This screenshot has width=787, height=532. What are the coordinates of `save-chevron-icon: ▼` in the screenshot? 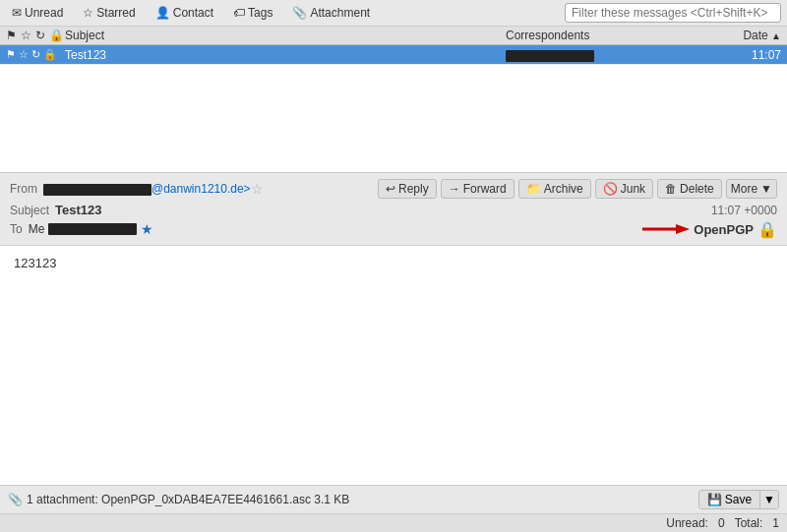 It's located at (769, 500).